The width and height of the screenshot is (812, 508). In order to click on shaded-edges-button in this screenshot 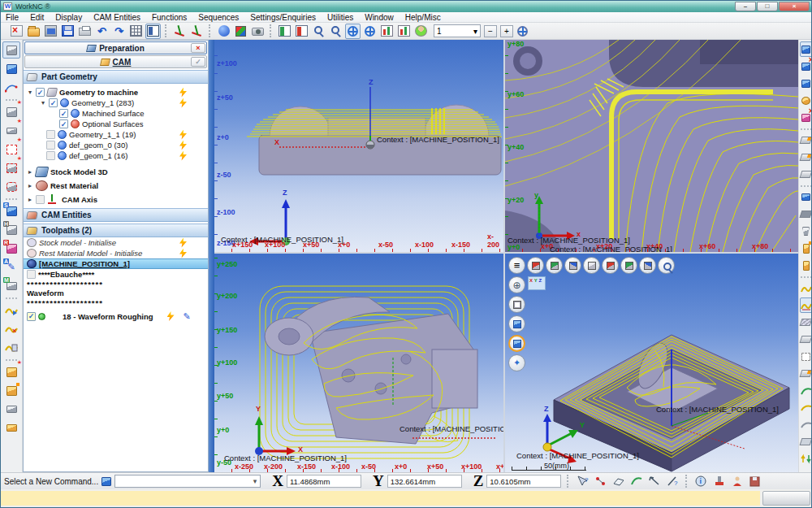, I will do `click(516, 343)`.